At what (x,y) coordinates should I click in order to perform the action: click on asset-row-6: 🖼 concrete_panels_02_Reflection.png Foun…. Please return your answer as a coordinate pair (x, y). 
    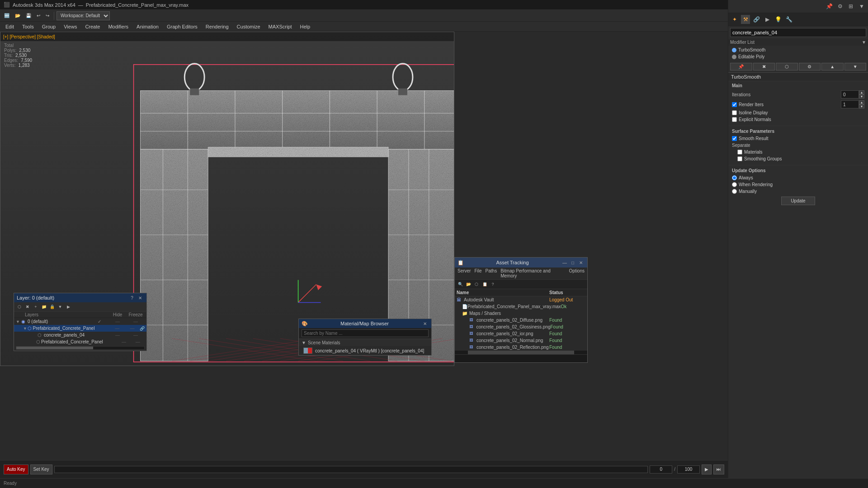
    Looking at the image, I should click on (521, 347).